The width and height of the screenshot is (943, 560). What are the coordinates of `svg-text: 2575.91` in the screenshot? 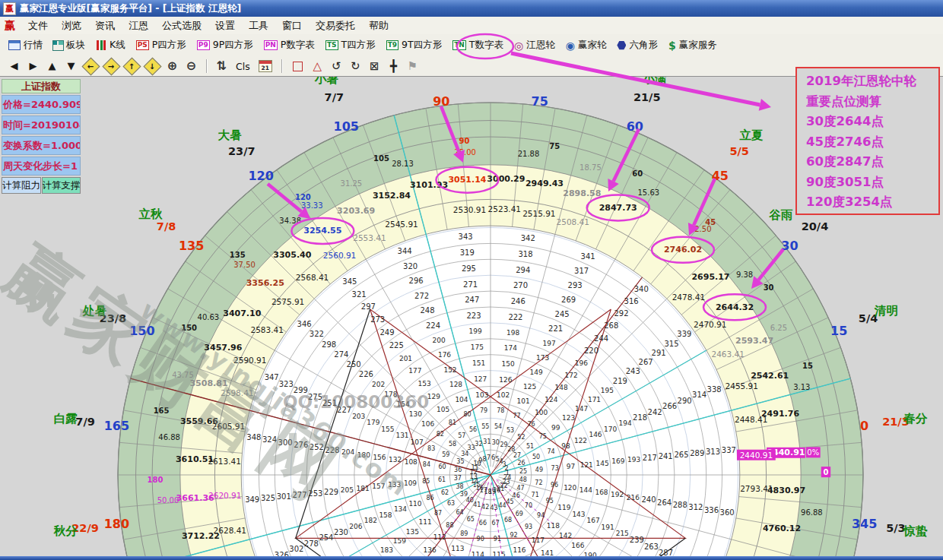 It's located at (287, 302).